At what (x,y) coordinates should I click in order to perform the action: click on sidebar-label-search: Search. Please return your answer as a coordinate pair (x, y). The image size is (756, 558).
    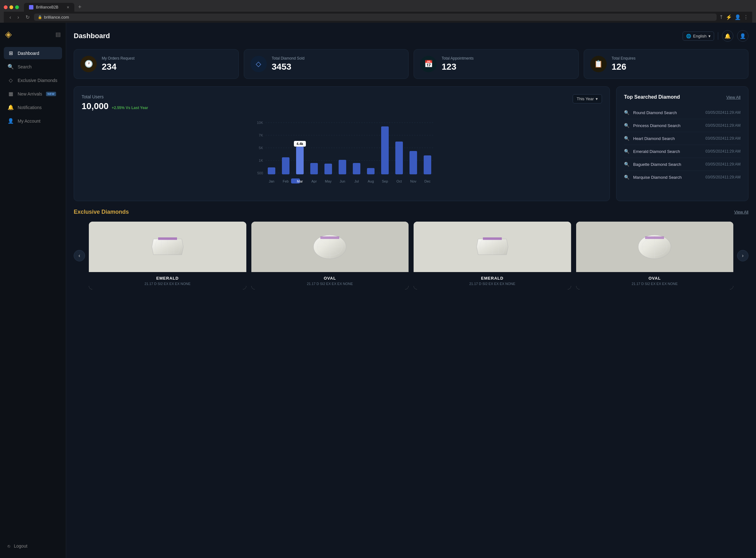
    Looking at the image, I should click on (24, 67).